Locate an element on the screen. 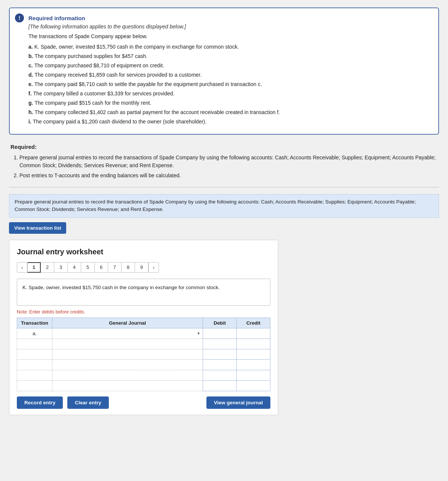  tabs-container: 123456789 is located at coordinates (88, 267).